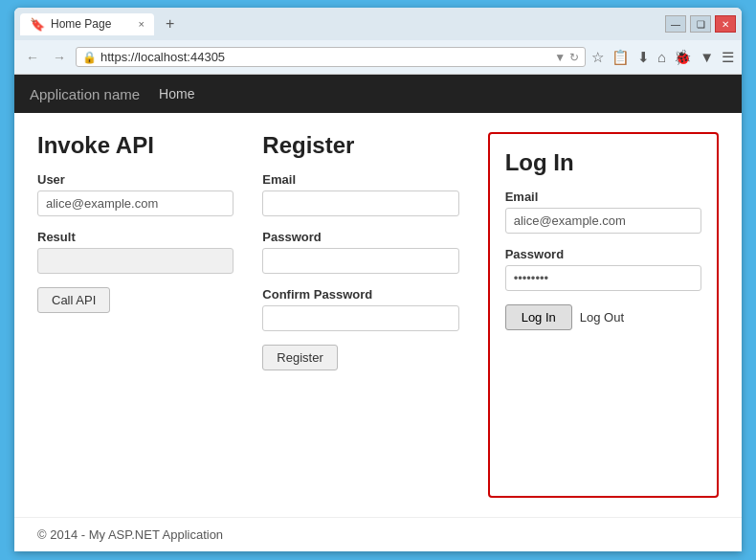  What do you see at coordinates (136, 260) in the screenshot?
I see `result-input` at bounding box center [136, 260].